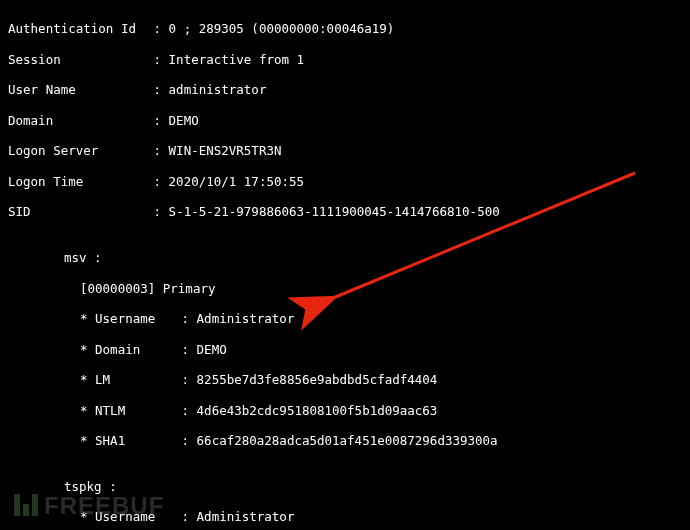  What do you see at coordinates (349, 318) in the screenshot?
I see `msv-username: * Username : Administrator` at bounding box center [349, 318].